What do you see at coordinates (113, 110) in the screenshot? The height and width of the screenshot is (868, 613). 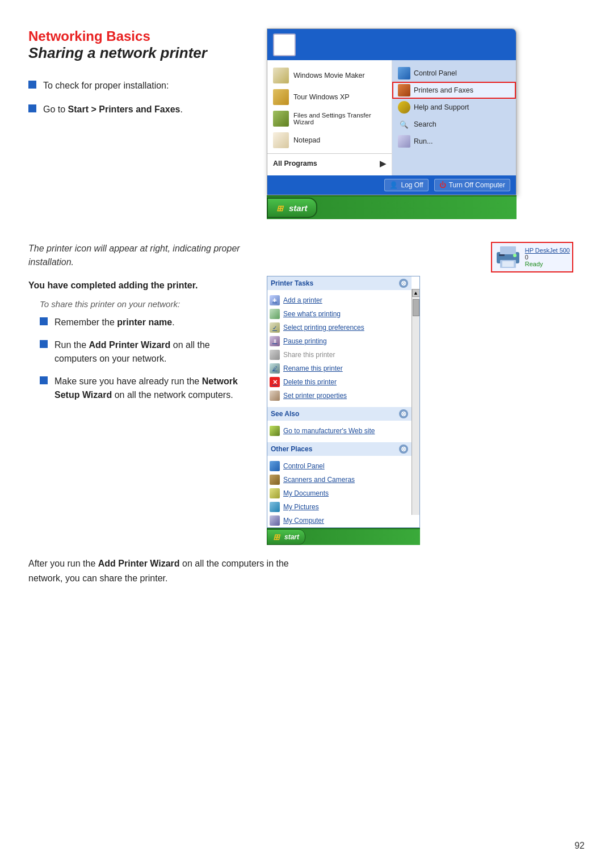 I see `bullet-text-2: Go to Start > Printers and Faxes.` at bounding box center [113, 110].